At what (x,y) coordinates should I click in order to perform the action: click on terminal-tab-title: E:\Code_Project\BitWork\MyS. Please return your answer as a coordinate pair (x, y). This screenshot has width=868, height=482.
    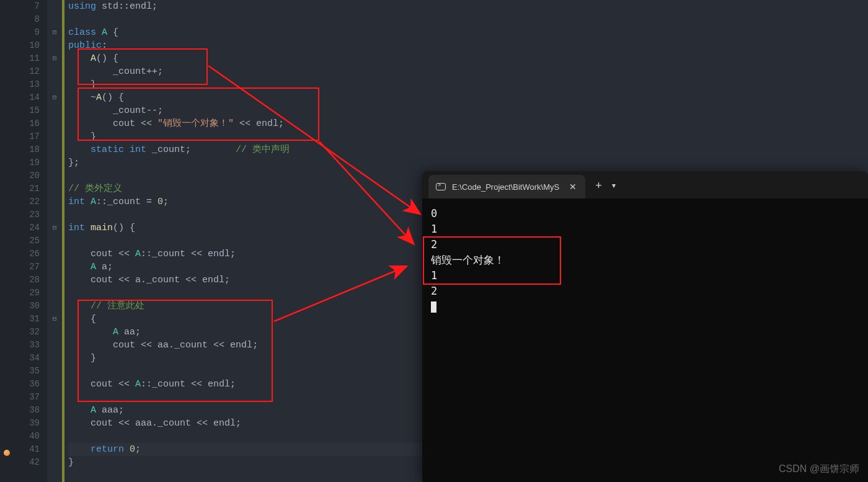
    Looking at the image, I should click on (506, 187).